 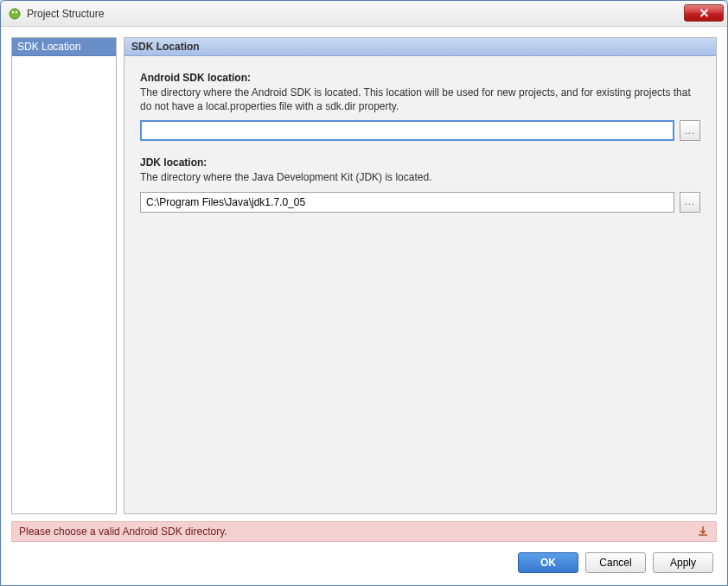 I want to click on jdk-location-desc: The directory where the Java Development…, so click(x=420, y=177).